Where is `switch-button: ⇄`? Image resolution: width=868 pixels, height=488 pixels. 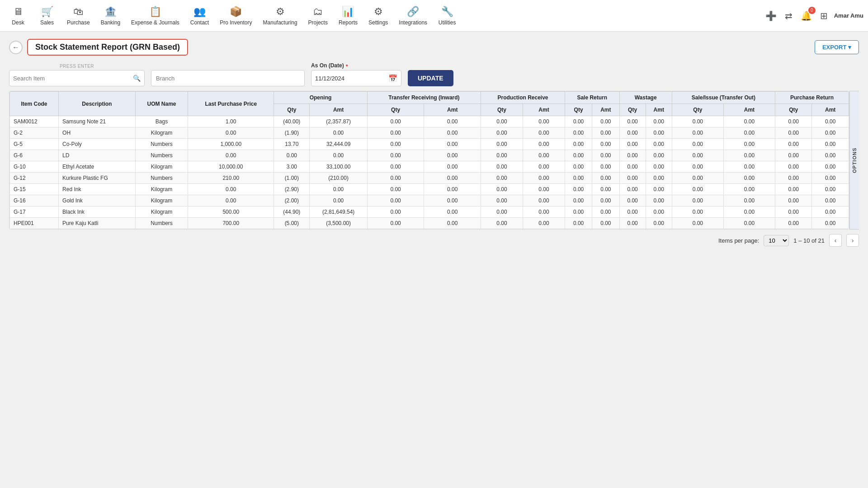 switch-button: ⇄ is located at coordinates (788, 16).